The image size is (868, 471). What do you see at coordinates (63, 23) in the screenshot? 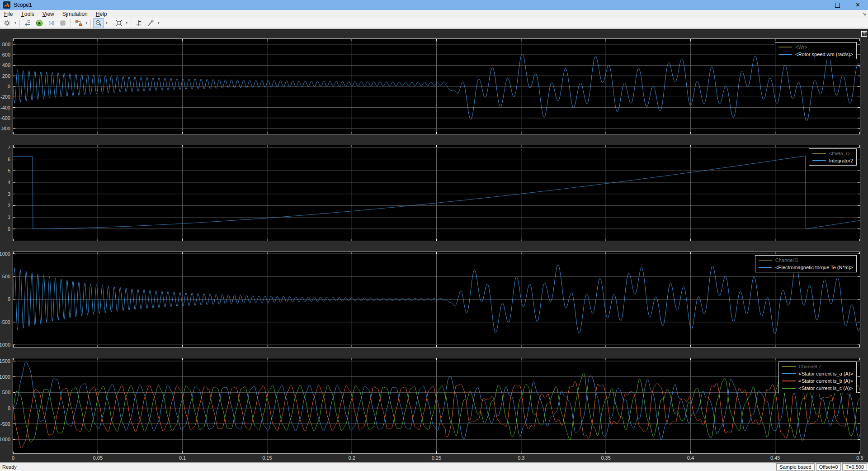
I see `stop-icon` at bounding box center [63, 23].